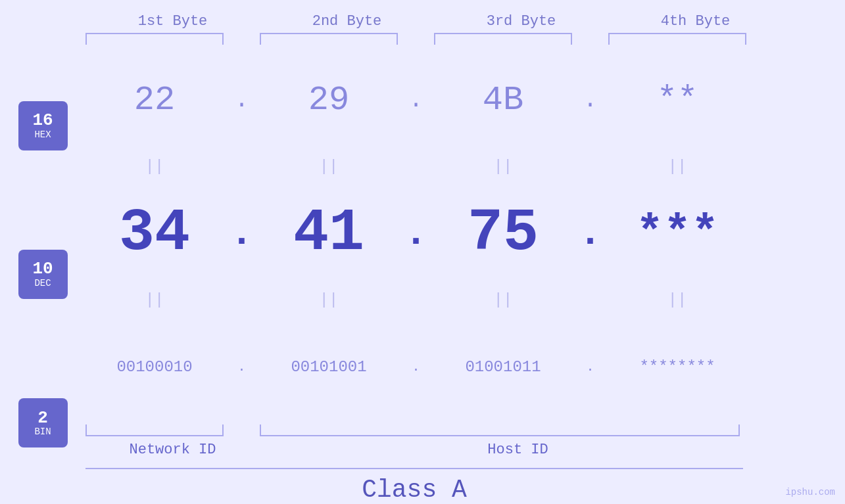  Describe the element at coordinates (329, 167) in the screenshot. I see `sep1-val2: ||` at that location.